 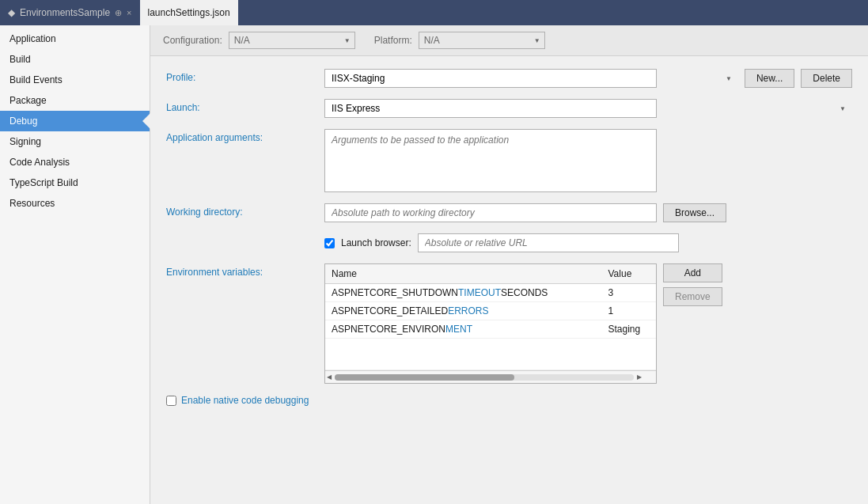 What do you see at coordinates (589, 243) in the screenshot?
I see `launch-browser-control: Launch browser:` at bounding box center [589, 243].